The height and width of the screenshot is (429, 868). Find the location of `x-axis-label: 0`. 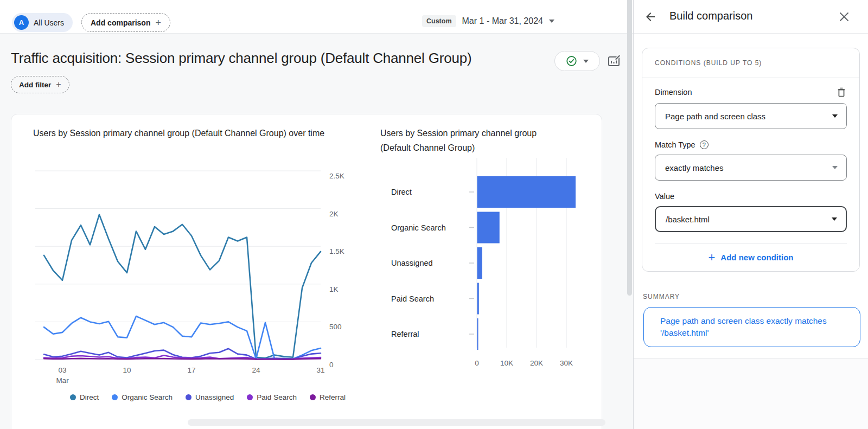

x-axis-label: 0 is located at coordinates (477, 363).